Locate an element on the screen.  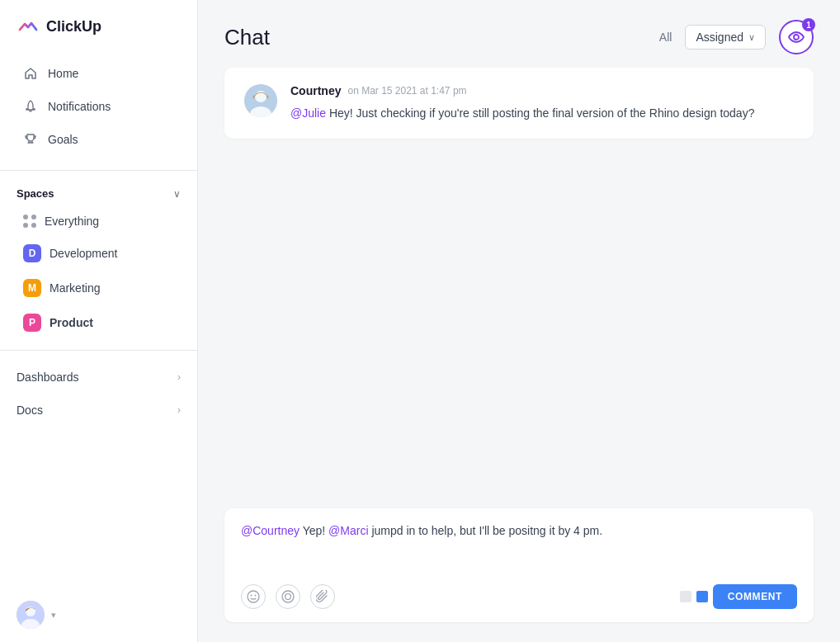
message-time: on Mar 15 2021 at 1:47 pm is located at coordinates (407, 91).